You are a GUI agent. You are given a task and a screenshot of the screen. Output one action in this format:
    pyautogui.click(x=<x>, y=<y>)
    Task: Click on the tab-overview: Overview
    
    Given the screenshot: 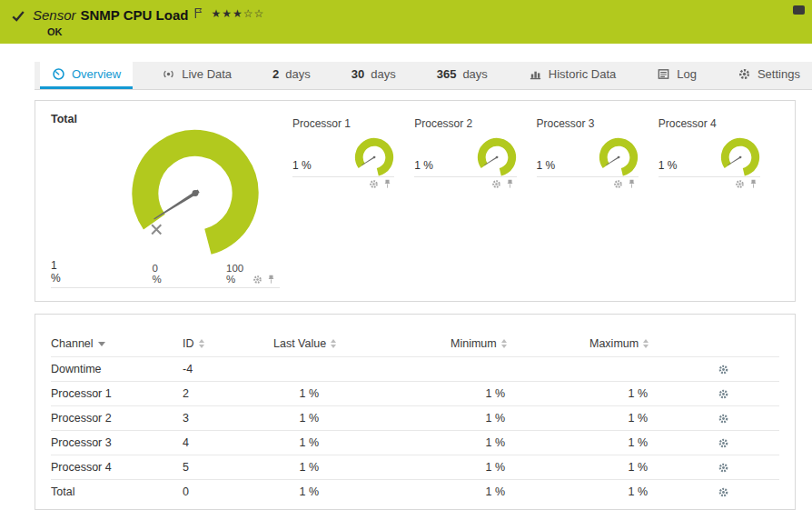 What is the action you would take?
    pyautogui.click(x=86, y=75)
    